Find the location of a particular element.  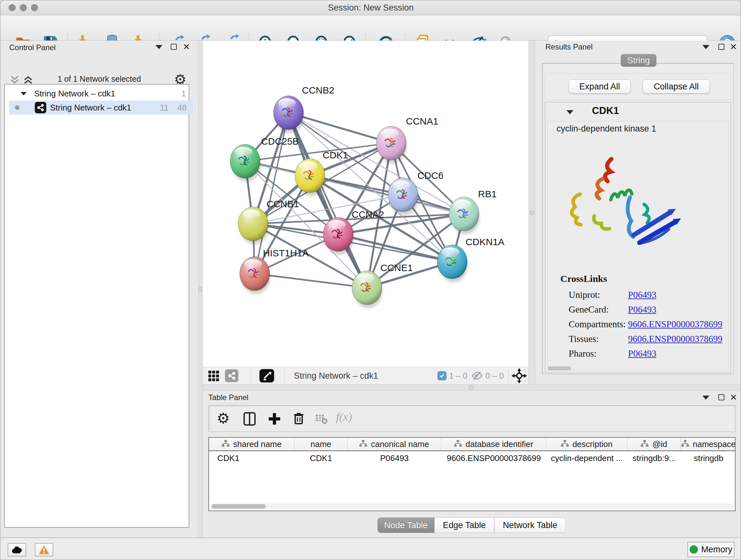

cell-canonical-name: P06493 is located at coordinates (394, 458).